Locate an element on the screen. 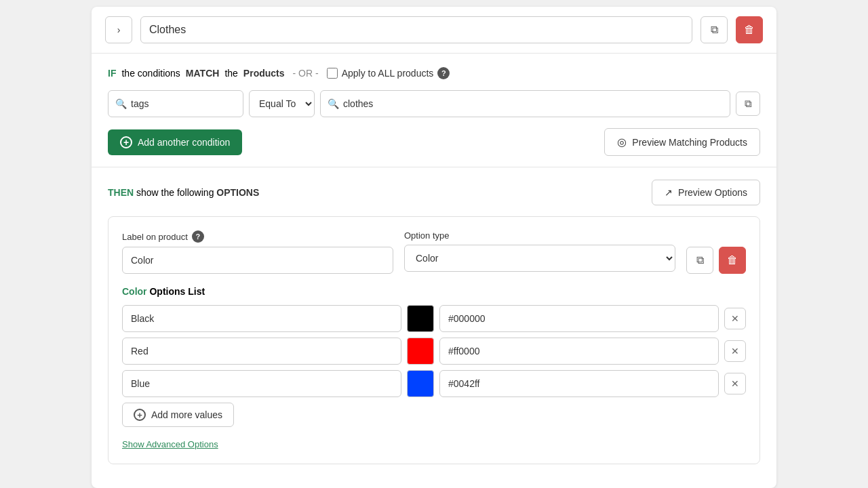  color-hex-blue is located at coordinates (579, 384).